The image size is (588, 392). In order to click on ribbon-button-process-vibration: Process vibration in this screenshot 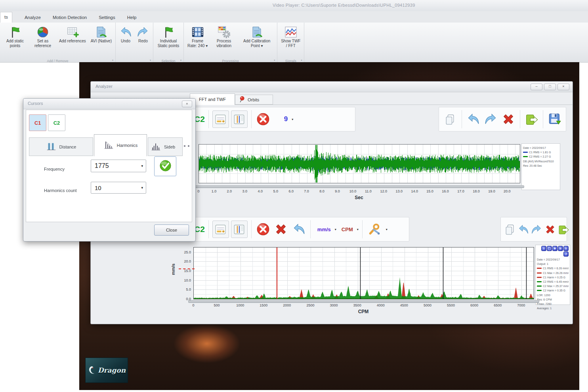, I will do `click(224, 36)`.